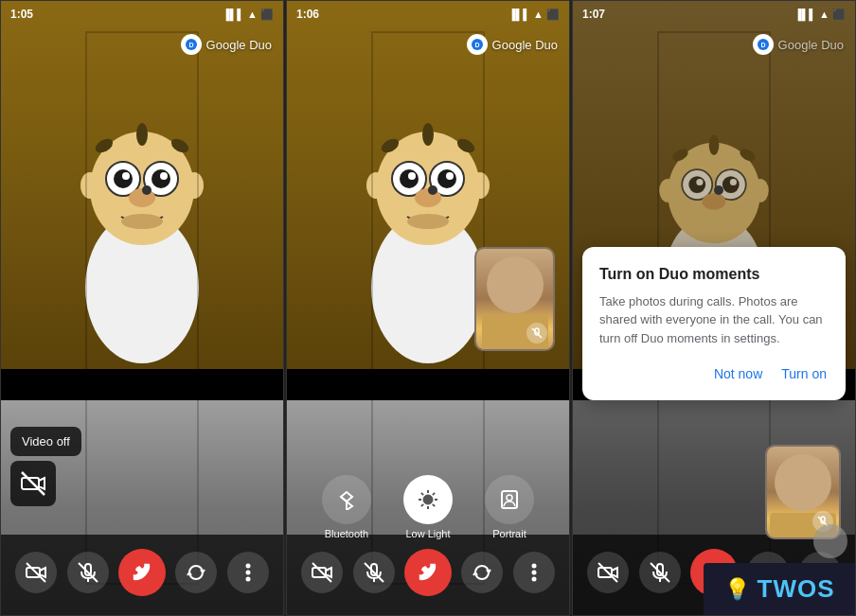  I want to click on portrait-btn, so click(509, 500).